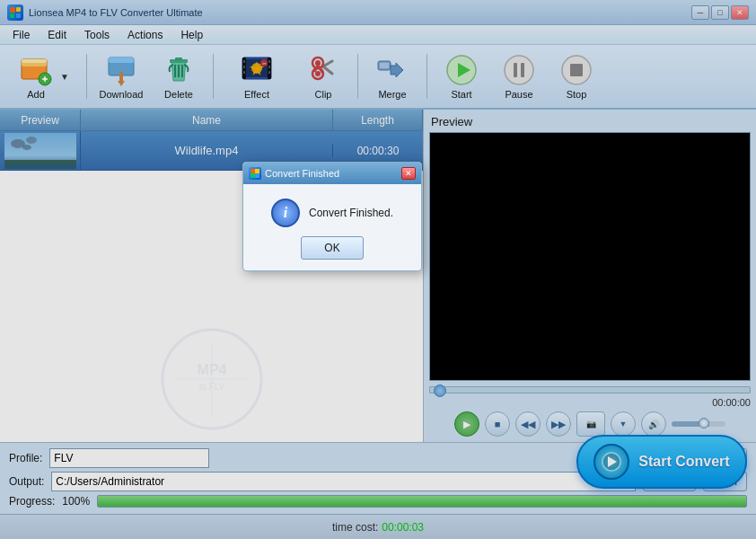 The image size is (756, 539). What do you see at coordinates (332, 213) in the screenshot?
I see `modal-message-row: i Convert Finished.` at bounding box center [332, 213].